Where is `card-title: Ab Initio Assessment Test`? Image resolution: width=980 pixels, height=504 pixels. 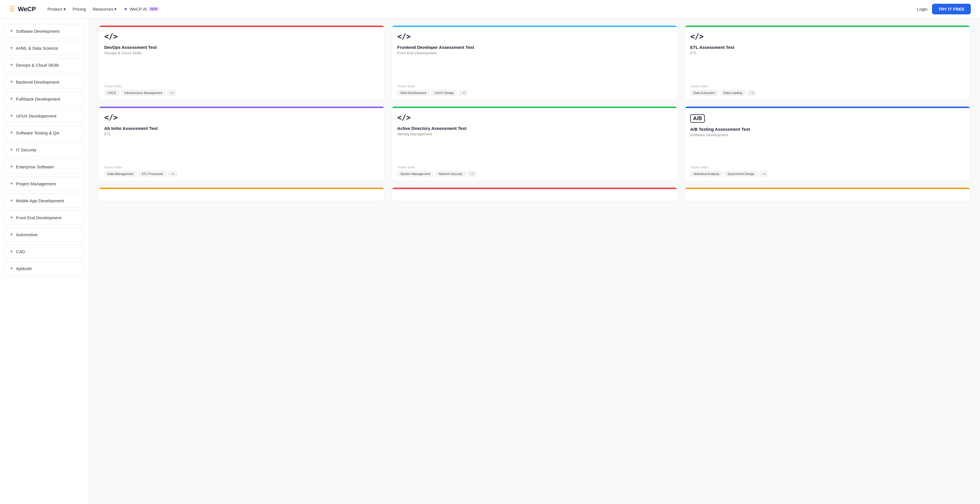
card-title: Ab Initio Assessment Test is located at coordinates (242, 128).